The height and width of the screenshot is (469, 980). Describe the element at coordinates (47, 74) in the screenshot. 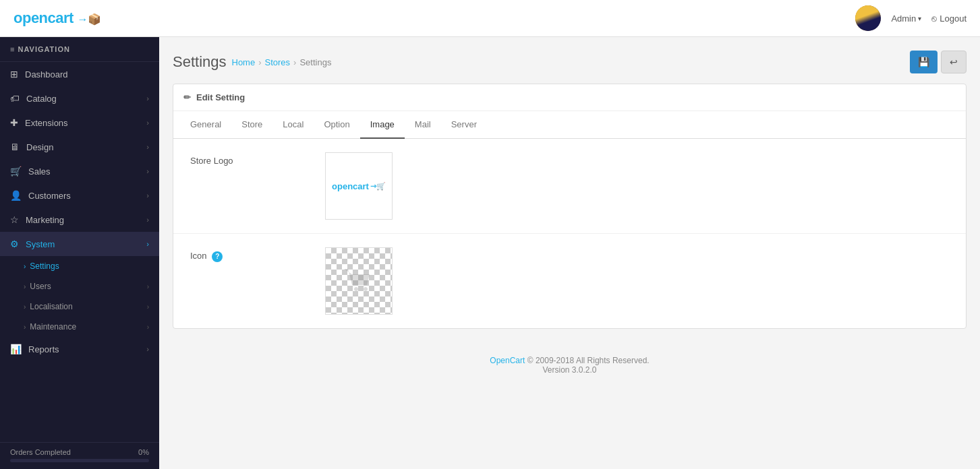

I see `sidebar-item-label: Dashboard` at that location.